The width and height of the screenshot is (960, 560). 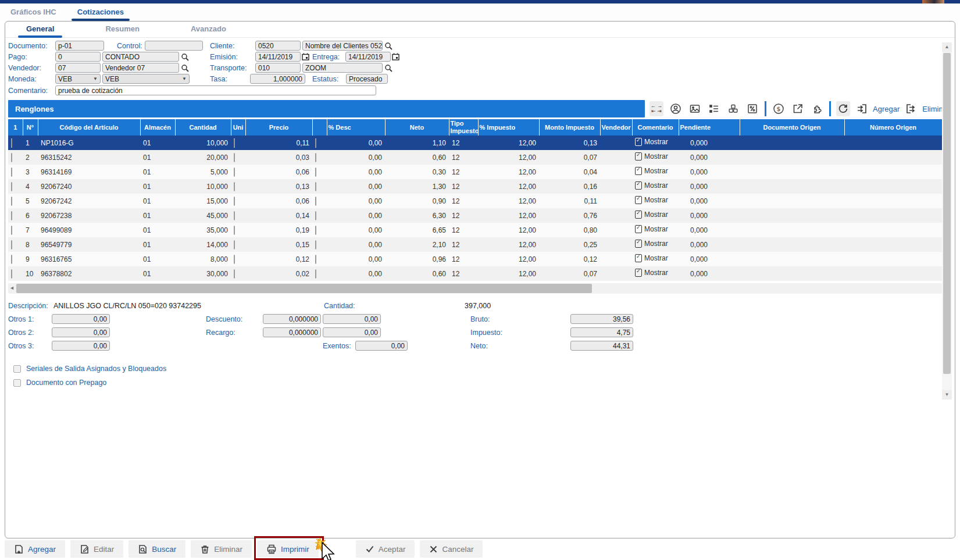 What do you see at coordinates (278, 79) in the screenshot?
I see `tasa-field: 1,000000` at bounding box center [278, 79].